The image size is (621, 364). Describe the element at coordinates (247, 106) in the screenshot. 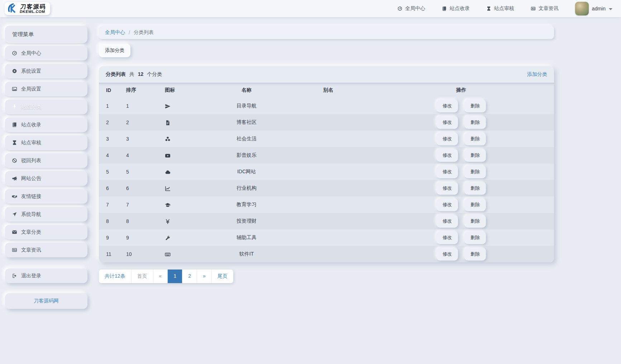

I see `cell-name: 目录导航` at that location.